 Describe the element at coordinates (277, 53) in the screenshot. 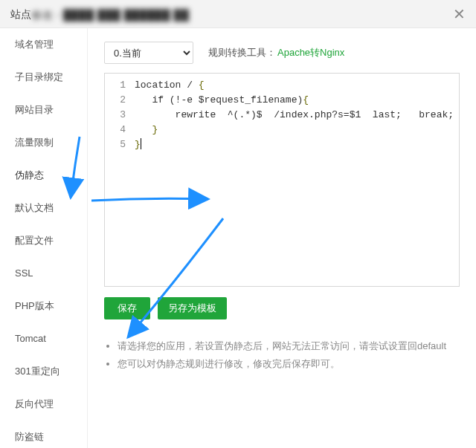

I see `convert-tool-wrap: 规则转换工具：Apache转Nginx` at that location.